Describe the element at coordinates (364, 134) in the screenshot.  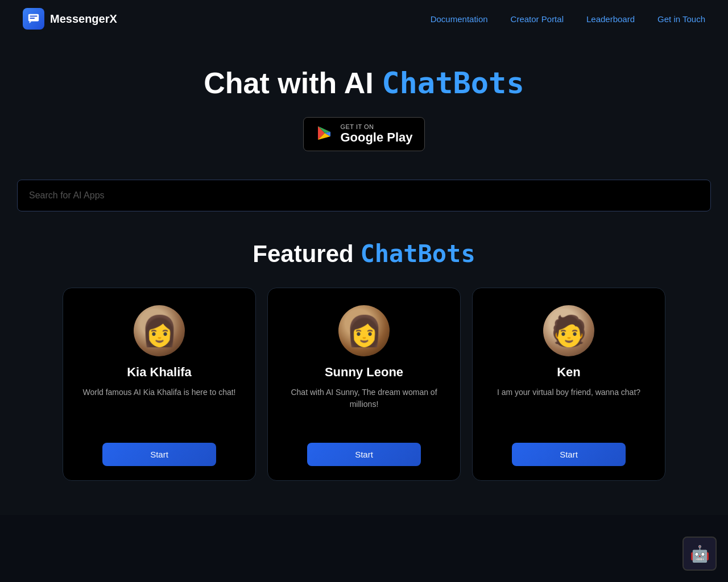
I see `google-play-button: GET IT ON Google Play` at that location.